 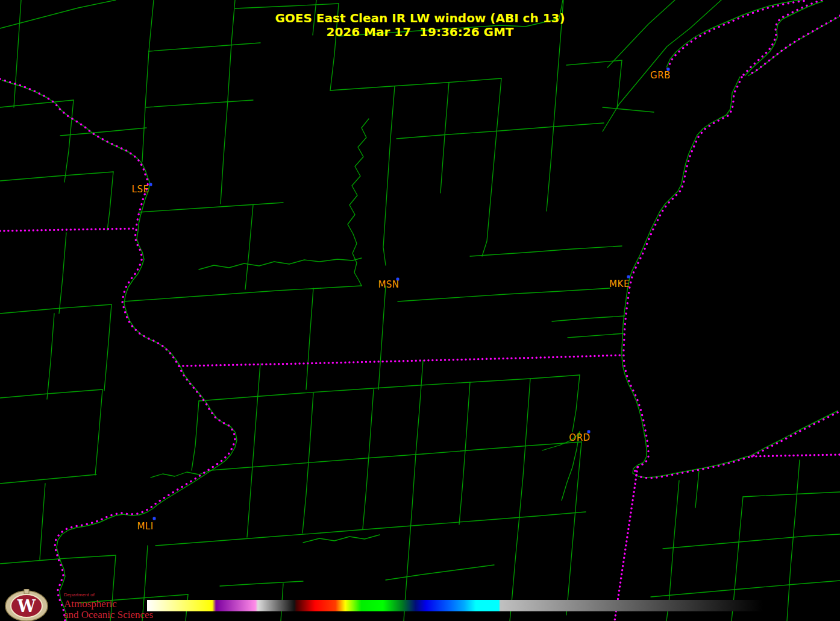 What do you see at coordinates (78, 605) in the screenshot?
I see `aos-logo: W Department of Atmospheric and Oceanic …` at bounding box center [78, 605].